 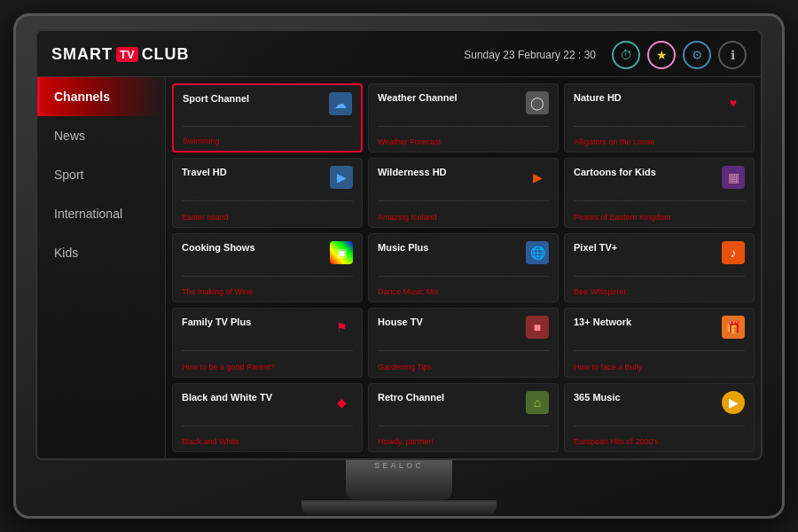 I want to click on logo-club: CLUB, so click(x=166, y=55).